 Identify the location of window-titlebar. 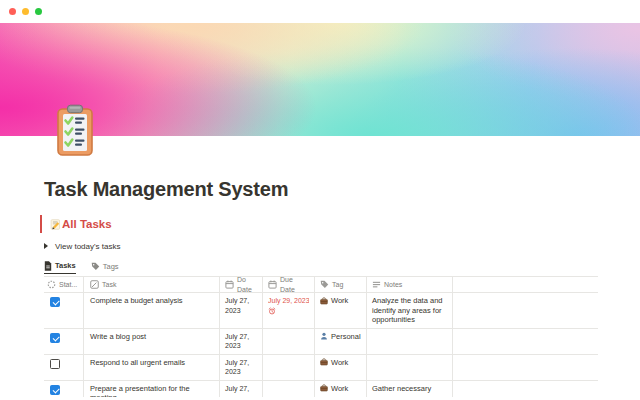
(320, 12).